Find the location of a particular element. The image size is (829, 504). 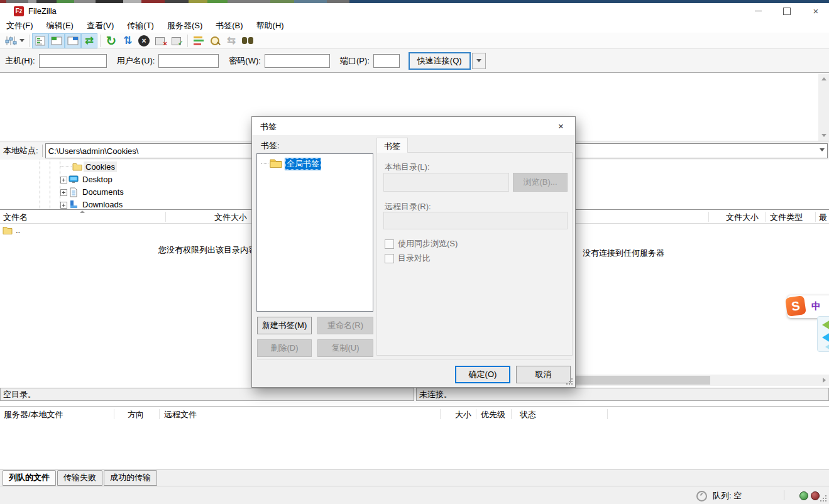

refresh-button: ↻ is located at coordinates (111, 41).